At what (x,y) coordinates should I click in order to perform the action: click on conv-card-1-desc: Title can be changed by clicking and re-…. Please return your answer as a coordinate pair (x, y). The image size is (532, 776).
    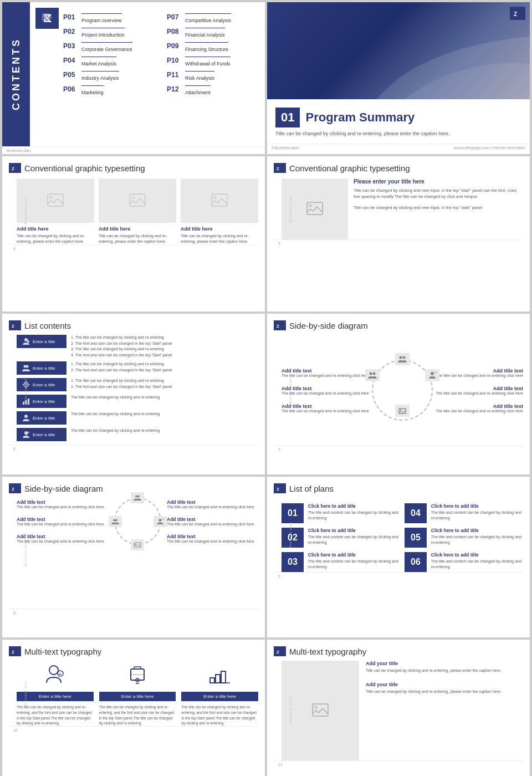
    Looking at the image, I should click on (55, 239).